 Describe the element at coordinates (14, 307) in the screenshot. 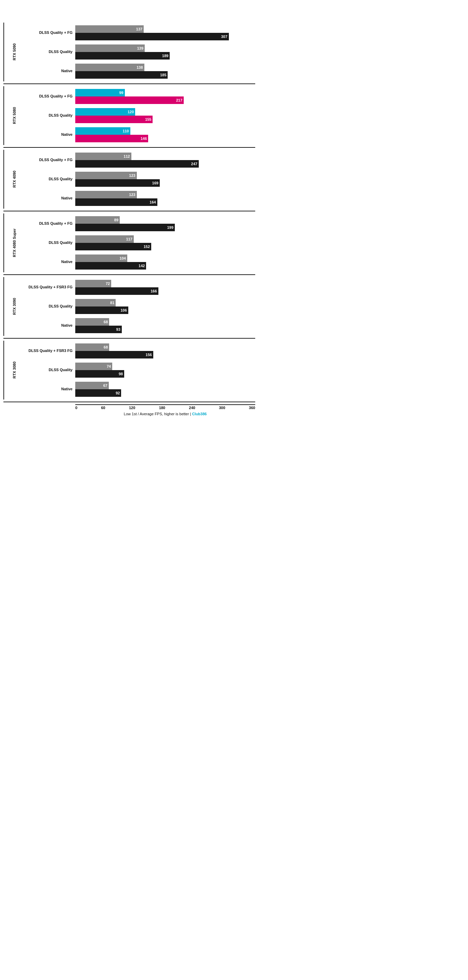

I see `gpu-label-col: RTX 3090` at that location.